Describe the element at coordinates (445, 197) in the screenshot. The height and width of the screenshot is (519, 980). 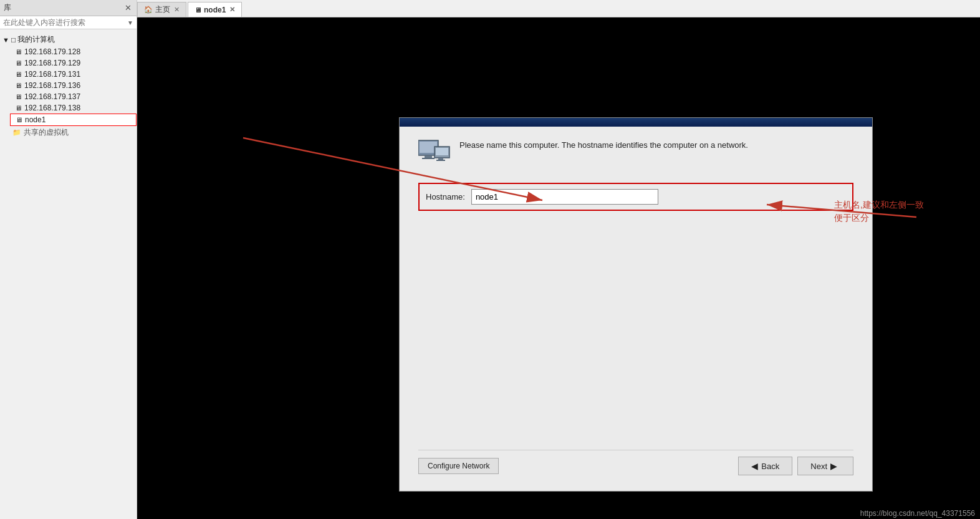
I see `hostname-label: Hostname:` at that location.